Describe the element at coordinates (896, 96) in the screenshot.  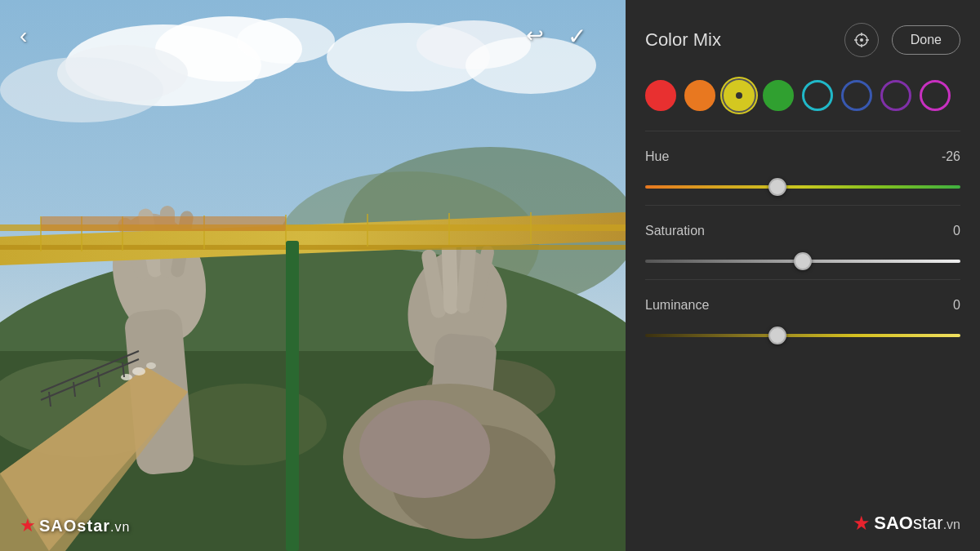
I see `color-purple` at that location.